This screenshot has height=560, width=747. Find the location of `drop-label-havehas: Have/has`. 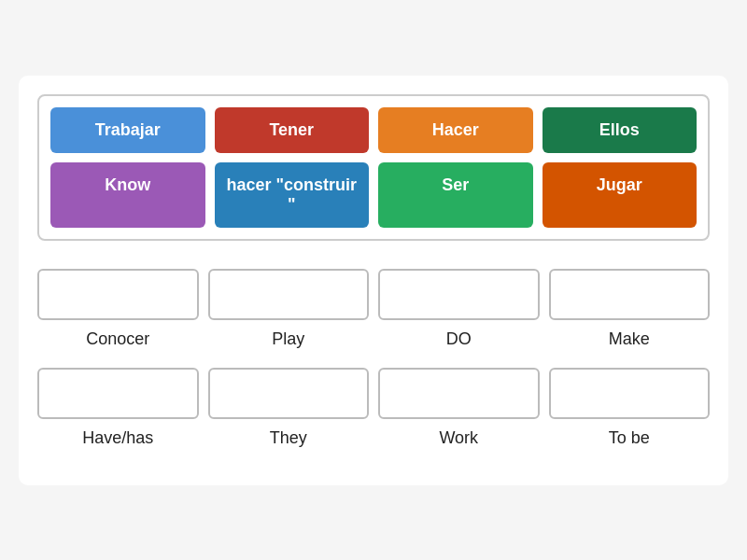

drop-label-havehas: Have/has is located at coordinates (118, 439).